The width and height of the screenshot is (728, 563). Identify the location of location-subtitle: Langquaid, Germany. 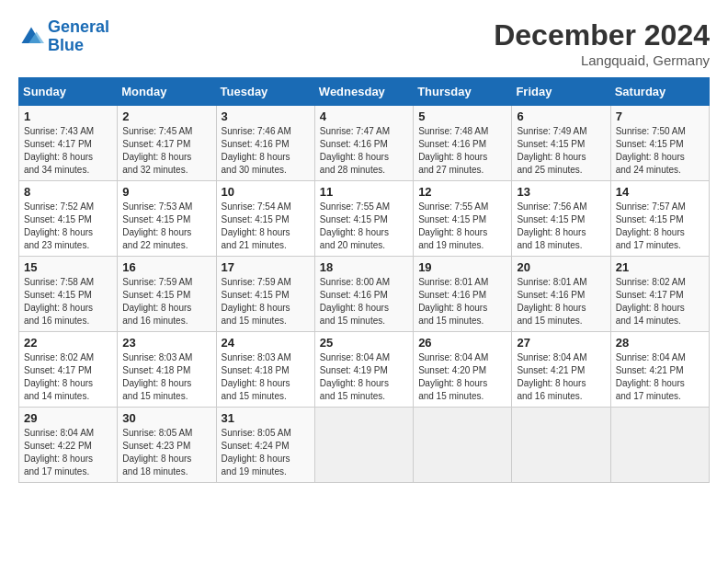
(601, 61).